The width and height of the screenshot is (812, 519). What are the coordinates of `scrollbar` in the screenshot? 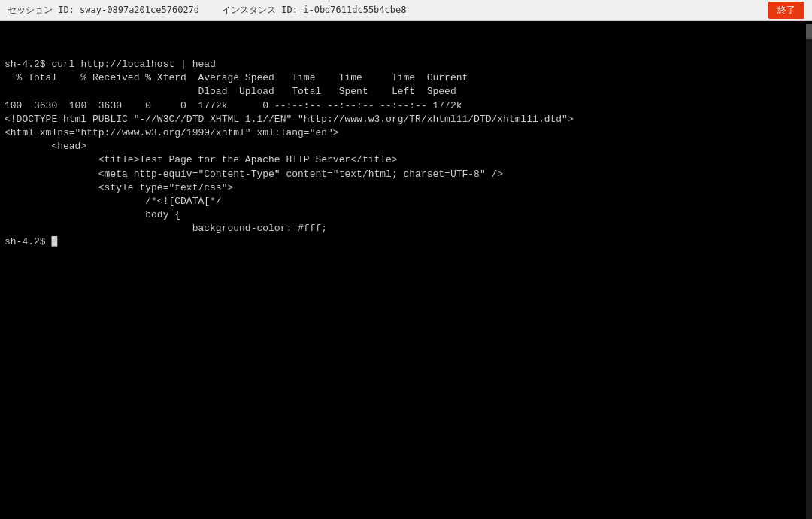 It's located at (809, 272).